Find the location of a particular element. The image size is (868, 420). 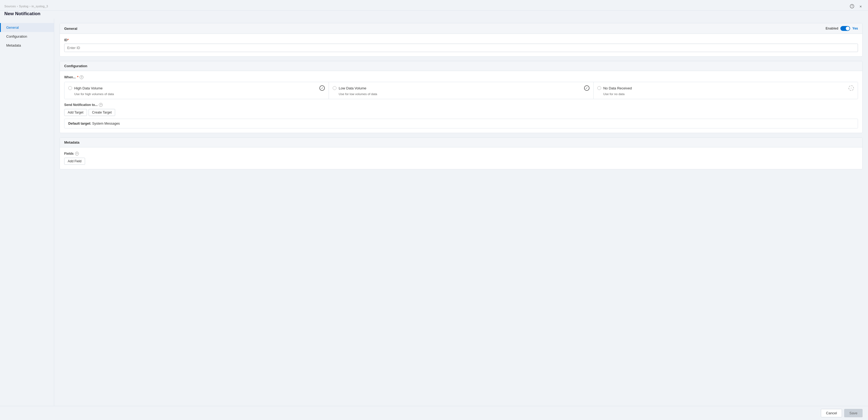

radio-cards: High Data Volume ✓ Use for high volumes … is located at coordinates (461, 90).